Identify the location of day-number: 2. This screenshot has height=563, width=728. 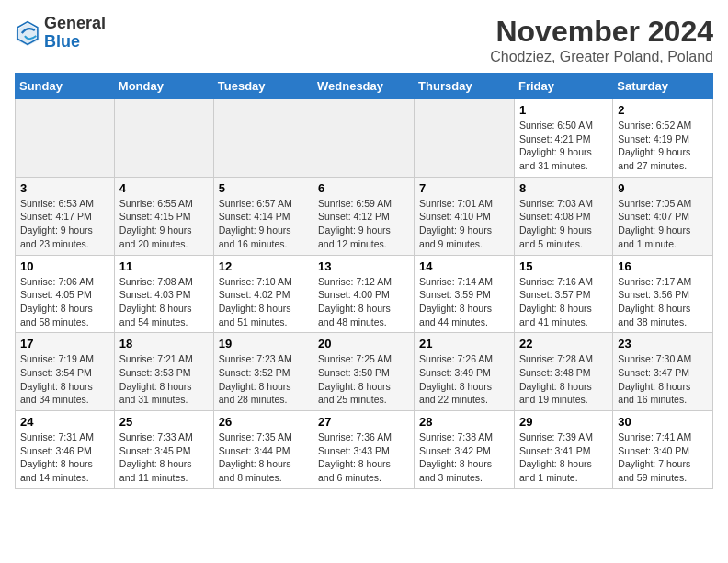
(663, 110).